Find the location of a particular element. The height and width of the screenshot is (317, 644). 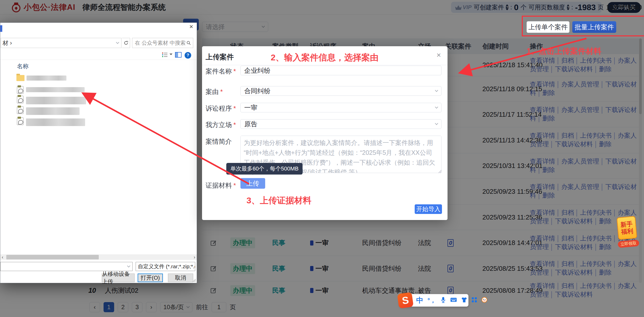

stance-value: 原告 is located at coordinates (251, 124).